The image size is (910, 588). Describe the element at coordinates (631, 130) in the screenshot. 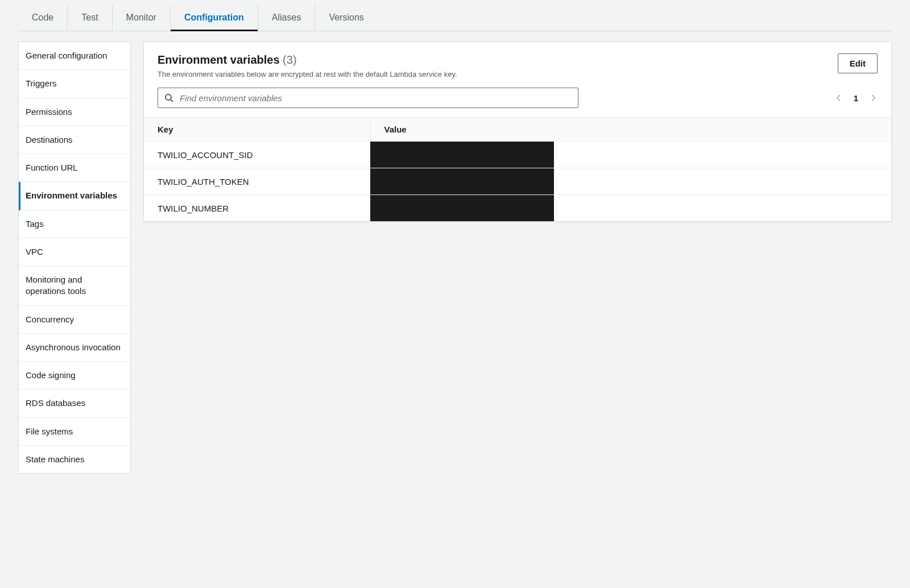

I see `column-header-value: Value` at that location.